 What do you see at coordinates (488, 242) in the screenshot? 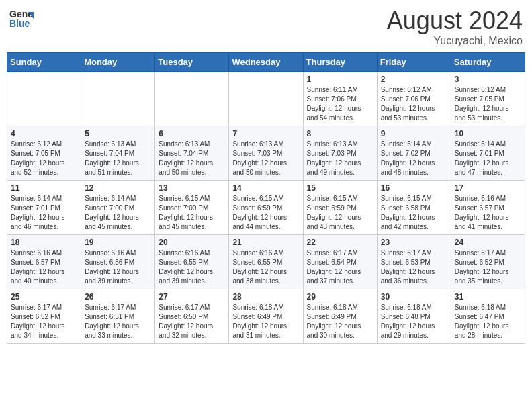
I see `day-number: 24` at bounding box center [488, 242].